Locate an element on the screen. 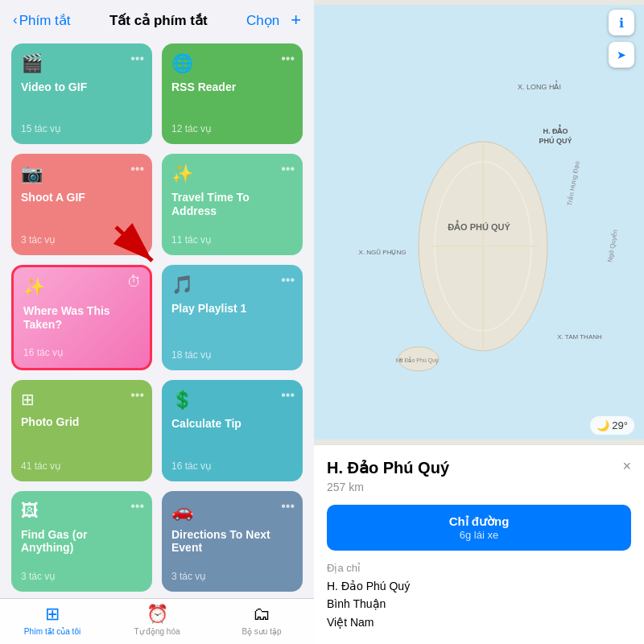 The height and width of the screenshot is (644, 644). info-header: H. Đảo Phú Quý × is located at coordinates (479, 468).